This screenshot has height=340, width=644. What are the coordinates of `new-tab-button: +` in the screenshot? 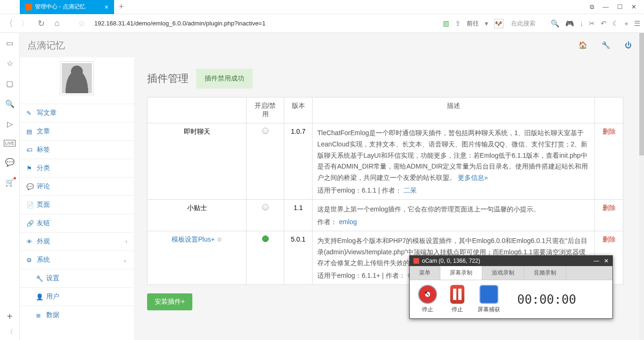 It's located at (122, 7).